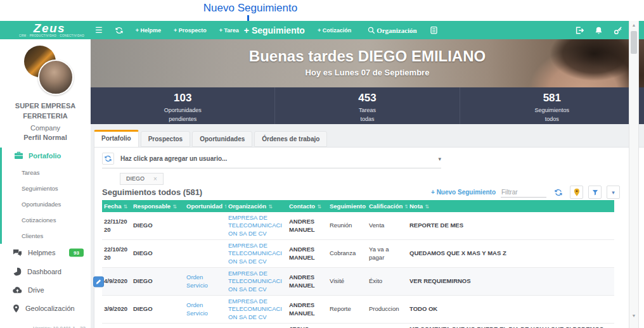 The width and height of the screenshot is (644, 328). What do you see at coordinates (511, 310) in the screenshot?
I see `cell-nota: TODO OK` at bounding box center [511, 310].